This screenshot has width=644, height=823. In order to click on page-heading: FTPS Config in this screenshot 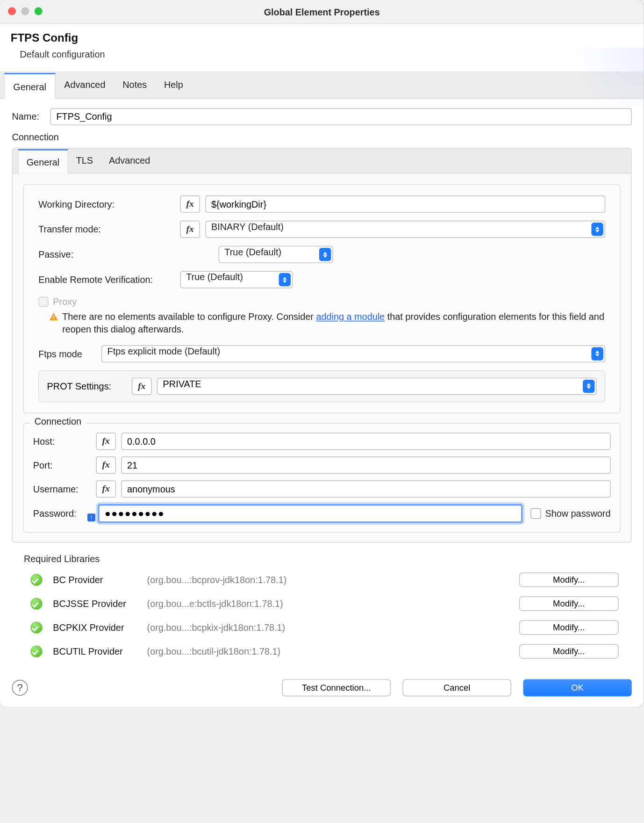, I will do `click(322, 38)`.